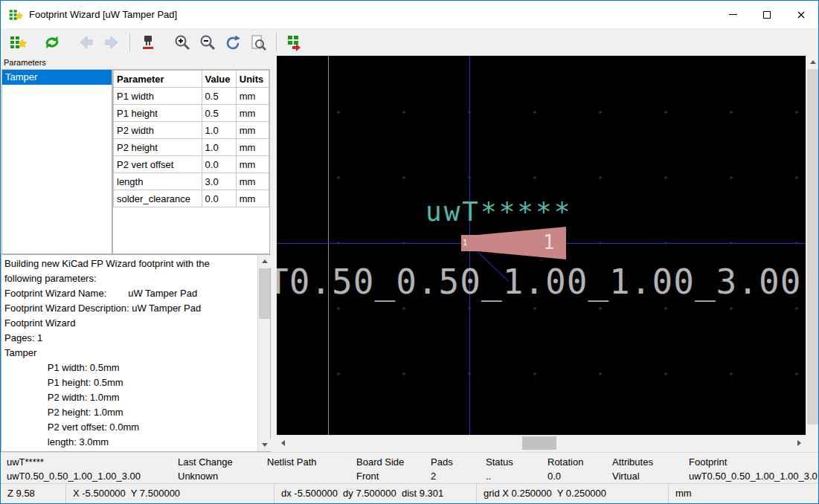 This screenshot has height=504, width=819. Describe the element at coordinates (799, 443) in the screenshot. I see `arrow-right-icon` at that location.